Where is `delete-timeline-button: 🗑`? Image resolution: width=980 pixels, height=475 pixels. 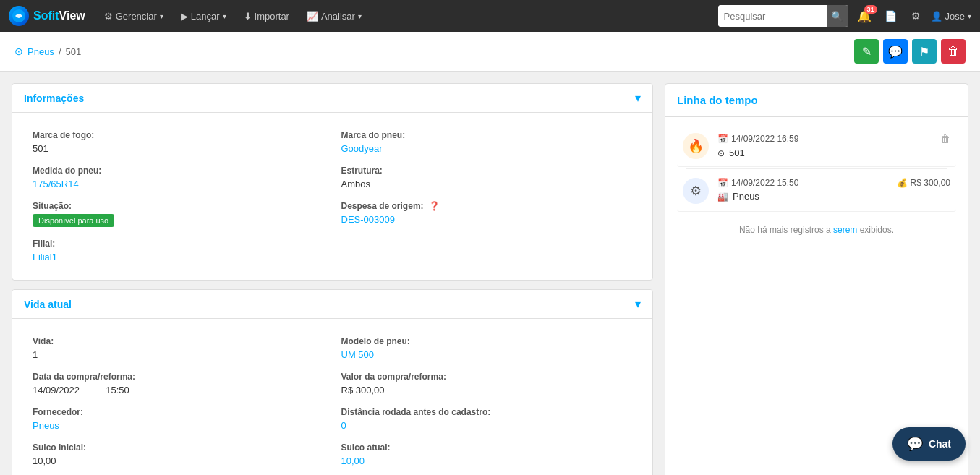 delete-timeline-button: 🗑 is located at coordinates (945, 139).